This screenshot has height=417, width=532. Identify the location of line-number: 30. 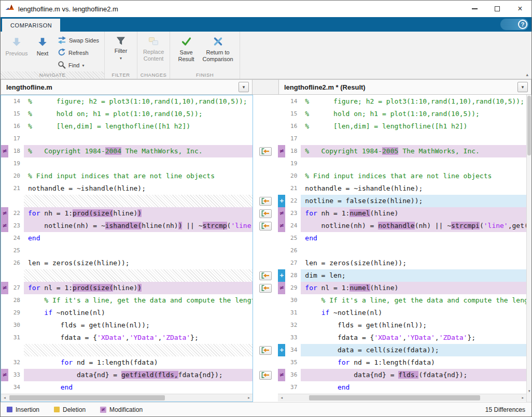
(293, 300).